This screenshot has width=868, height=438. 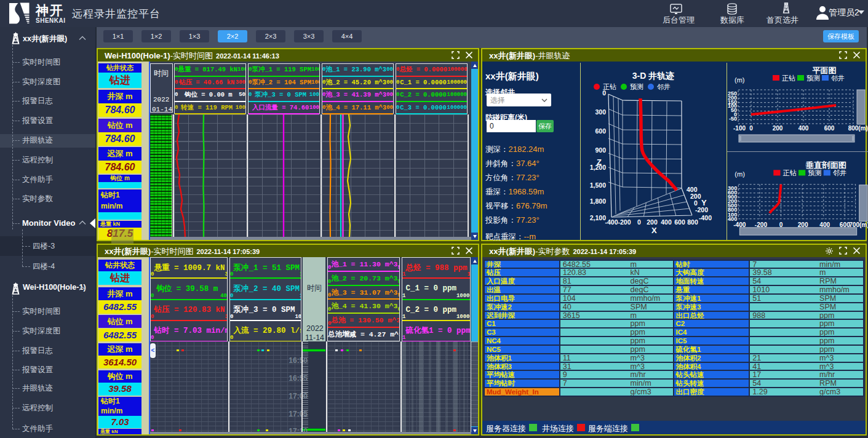 I want to click on svg-text: 3-D 井轨迹, so click(x=653, y=76).